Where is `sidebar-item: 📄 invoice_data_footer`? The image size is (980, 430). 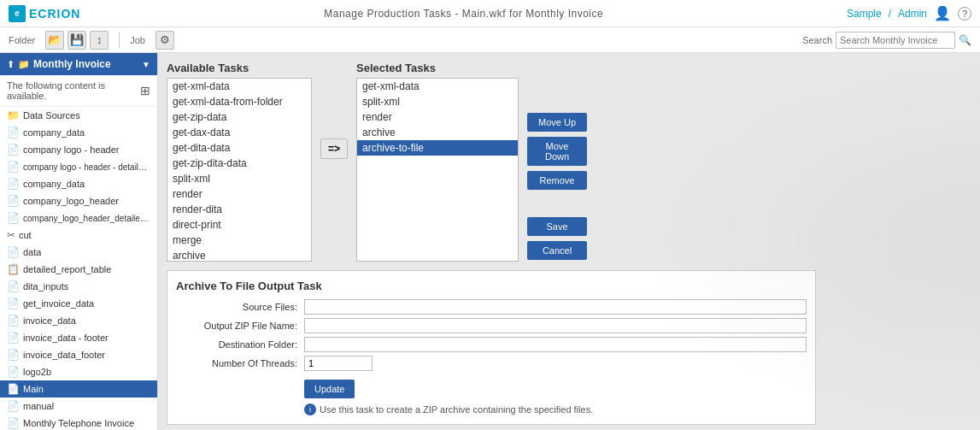
sidebar-item: 📄 invoice_data_footer is located at coordinates (79, 355).